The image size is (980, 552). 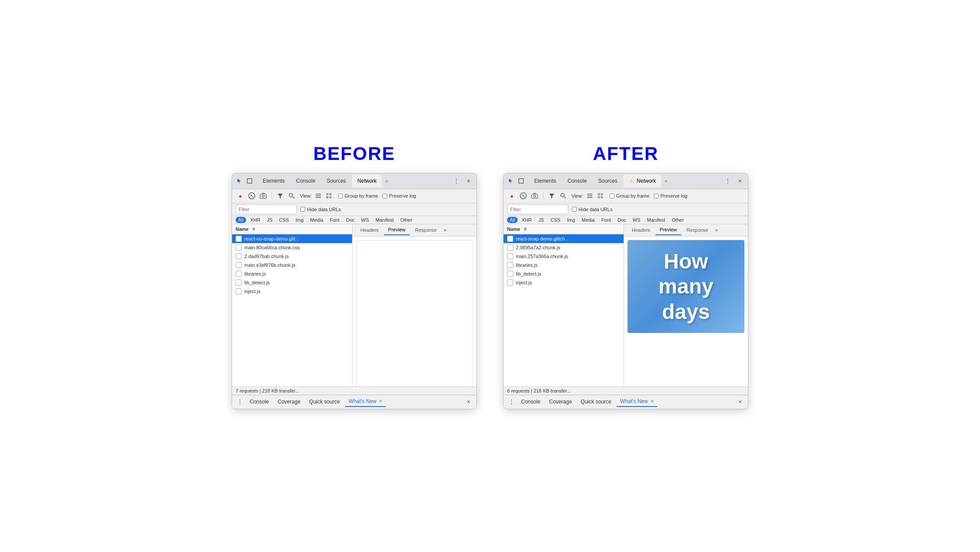 What do you see at coordinates (563, 196) in the screenshot?
I see `search-icon-after` at bounding box center [563, 196].